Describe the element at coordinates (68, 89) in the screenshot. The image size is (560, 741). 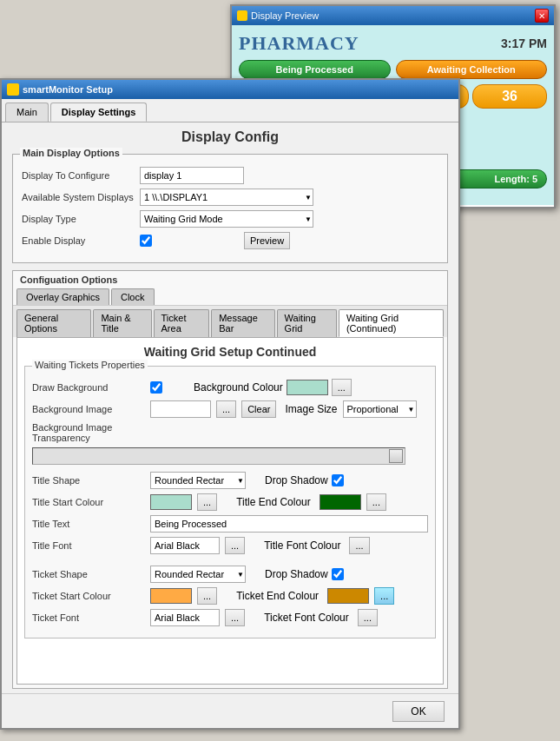
I see `main-window-title: smartMonitor Setup` at that location.